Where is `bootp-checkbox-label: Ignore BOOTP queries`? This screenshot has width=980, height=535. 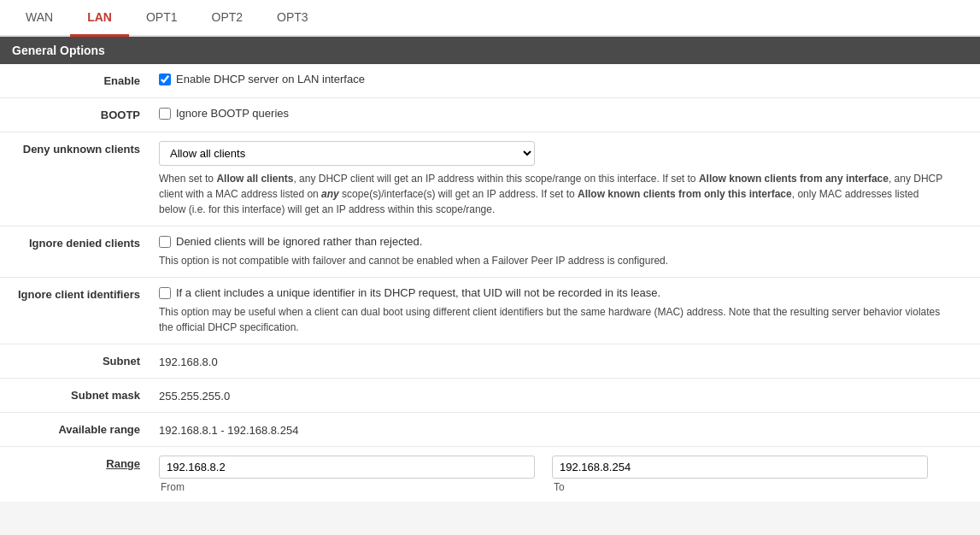 bootp-checkbox-label: Ignore BOOTP queries is located at coordinates (232, 113).